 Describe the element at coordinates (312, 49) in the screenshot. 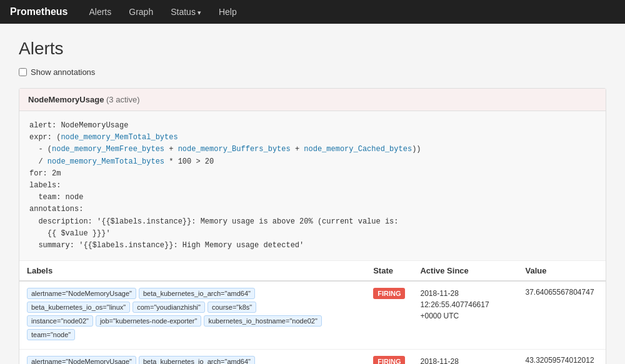

I see `page-title: Alerts` at that location.